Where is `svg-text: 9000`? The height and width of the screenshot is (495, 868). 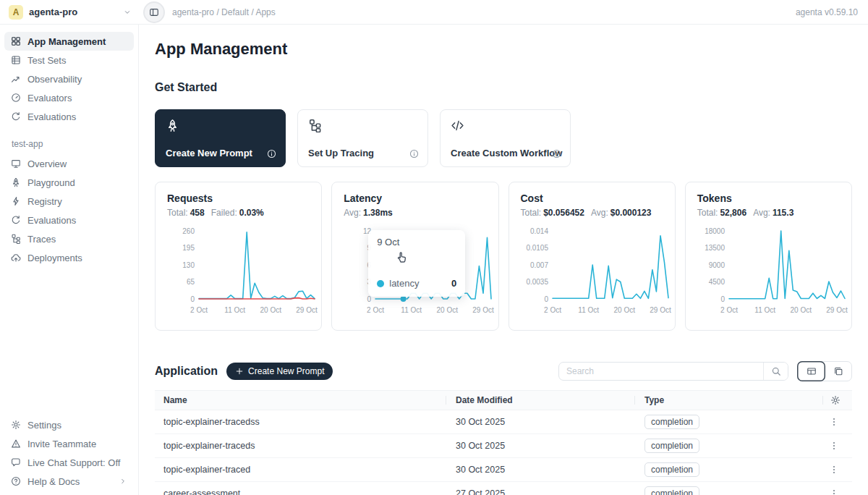
svg-text: 9000 is located at coordinates (718, 265).